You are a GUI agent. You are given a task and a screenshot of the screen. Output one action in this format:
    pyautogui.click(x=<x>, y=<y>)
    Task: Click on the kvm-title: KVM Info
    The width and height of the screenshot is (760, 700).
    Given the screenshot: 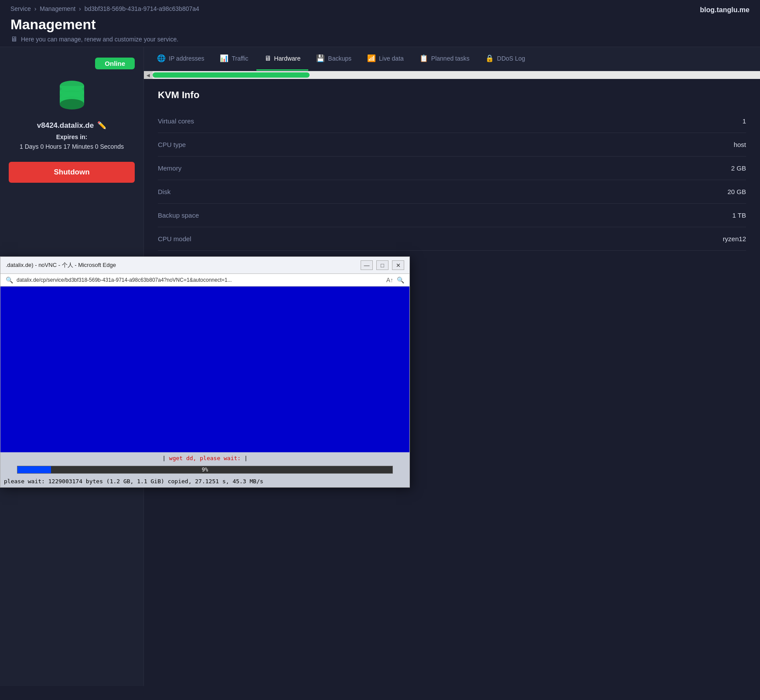 What is the action you would take?
    pyautogui.click(x=452, y=95)
    